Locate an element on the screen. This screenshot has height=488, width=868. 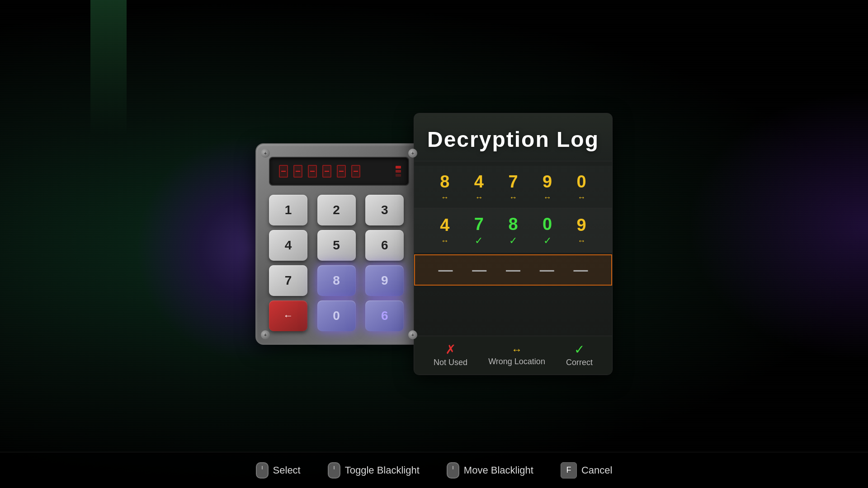
log-ind-r2-5: ↔ is located at coordinates (581, 241).